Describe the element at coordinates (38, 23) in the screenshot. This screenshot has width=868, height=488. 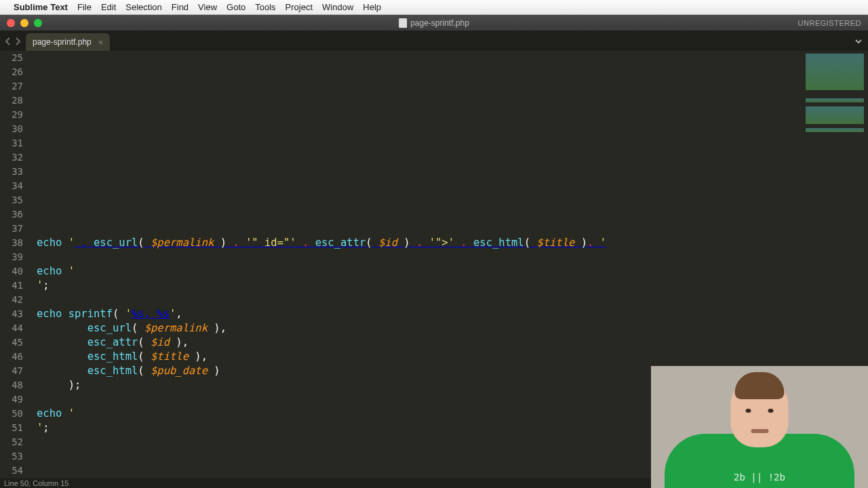
I see `zoom-window-icon` at that location.